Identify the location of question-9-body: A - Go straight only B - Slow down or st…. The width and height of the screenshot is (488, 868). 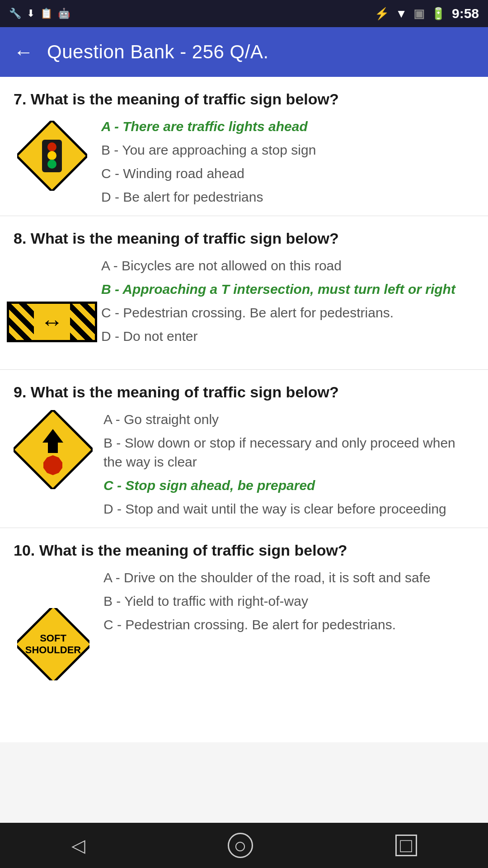
(244, 464).